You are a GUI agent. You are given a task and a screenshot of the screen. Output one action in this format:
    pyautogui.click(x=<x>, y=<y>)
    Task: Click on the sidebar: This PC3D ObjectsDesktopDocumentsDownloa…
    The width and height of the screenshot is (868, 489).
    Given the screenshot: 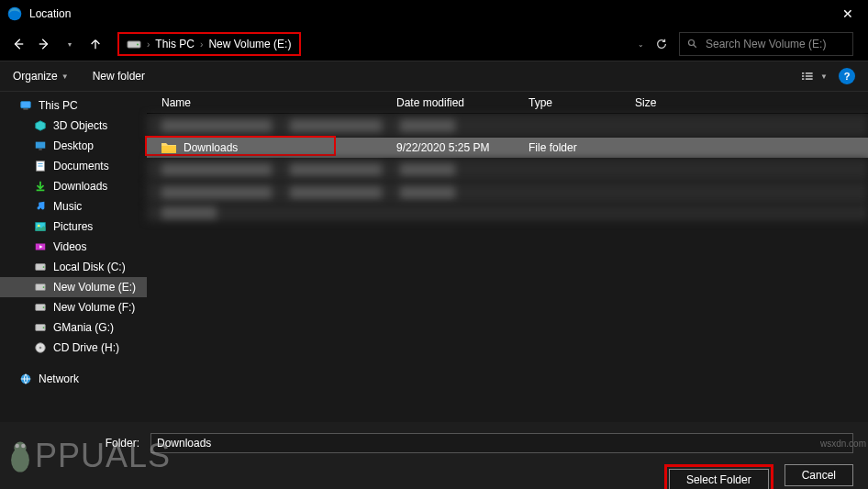 What is the action you would take?
    pyautogui.click(x=73, y=257)
    